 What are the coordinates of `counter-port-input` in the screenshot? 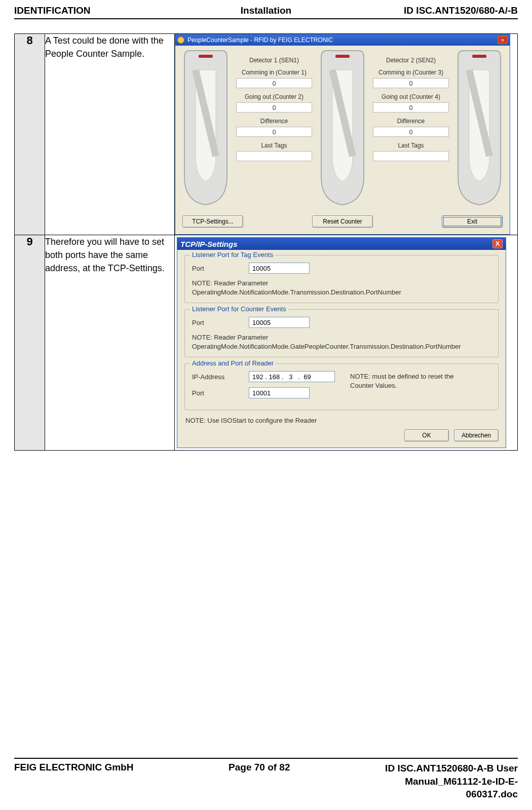 It's located at (279, 322).